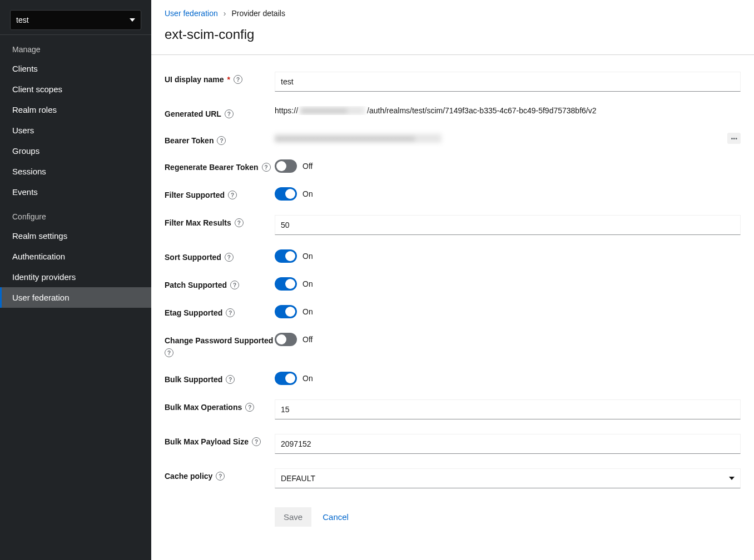 This screenshot has height=560, width=754. What do you see at coordinates (508, 225) in the screenshot?
I see `filter-max-results-input` at bounding box center [508, 225].